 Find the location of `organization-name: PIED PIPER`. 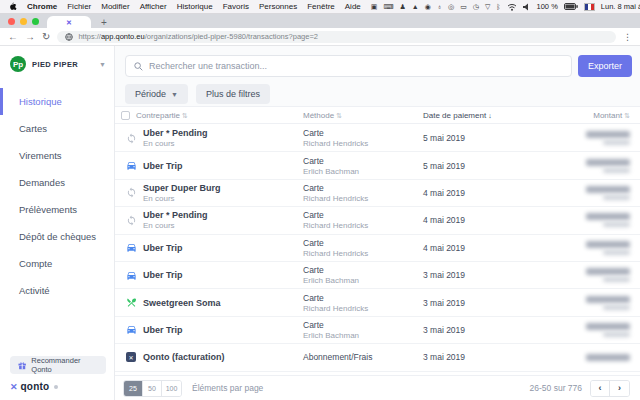

organization-name: PIED PIPER is located at coordinates (62, 64).